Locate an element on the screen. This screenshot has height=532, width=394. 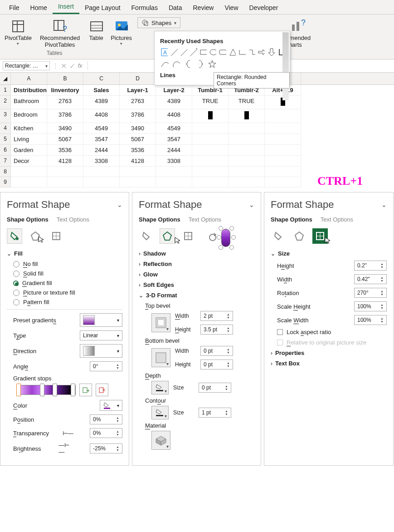
direction-combo: ▾ is located at coordinates (101, 351).